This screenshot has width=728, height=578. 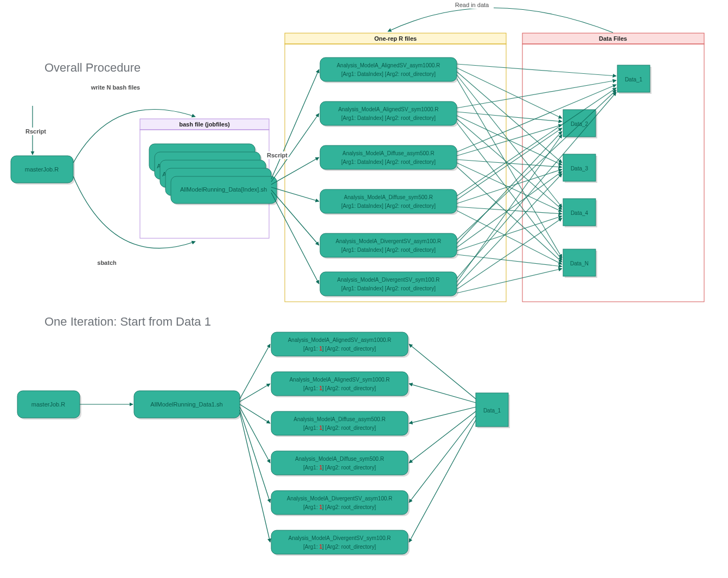 I want to click on rfile-top-2: Analysis_ModelA_Diffuse_asym500.R [Arg1:…, so click(x=389, y=158).